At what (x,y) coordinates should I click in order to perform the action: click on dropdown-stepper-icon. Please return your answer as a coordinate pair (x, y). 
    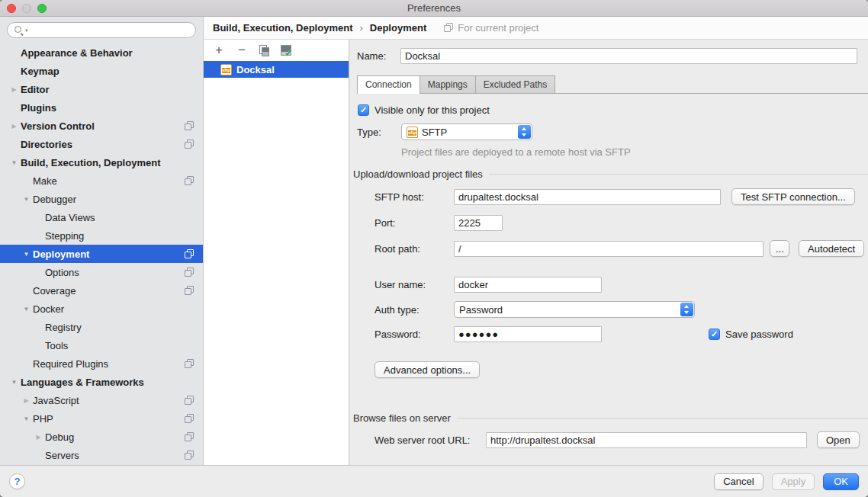
    Looking at the image, I should click on (686, 309).